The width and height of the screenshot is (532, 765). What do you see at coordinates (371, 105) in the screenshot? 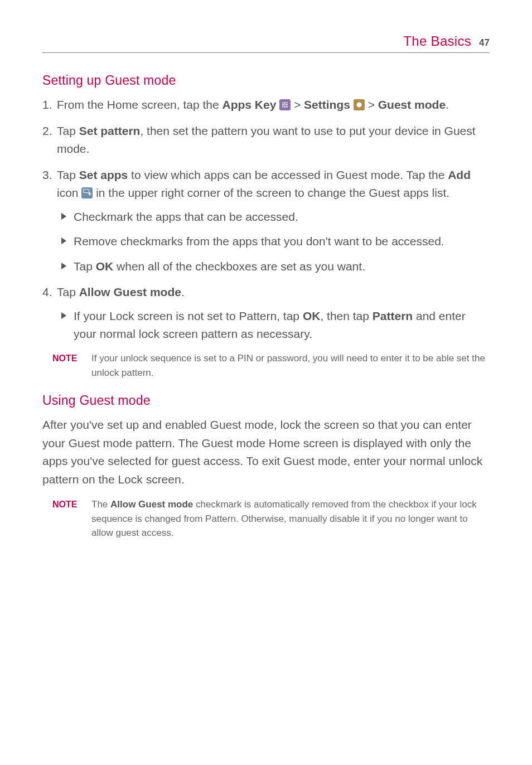
I see `gt2: >` at bounding box center [371, 105].